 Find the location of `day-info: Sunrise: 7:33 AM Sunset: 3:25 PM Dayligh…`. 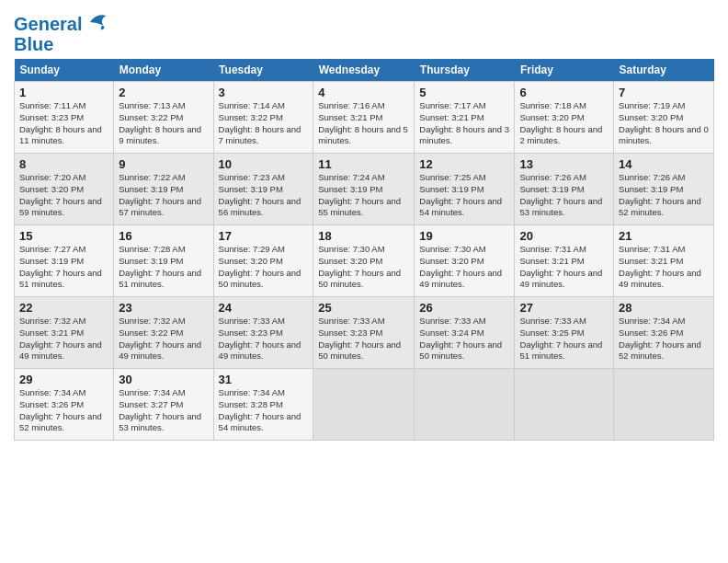

day-info: Sunrise: 7:33 AM Sunset: 3:25 PM Dayligh… is located at coordinates (564, 339).